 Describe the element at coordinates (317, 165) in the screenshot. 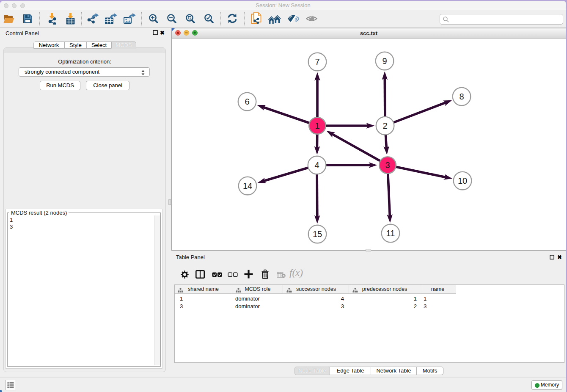

I see `svg-text: 4` at that location.